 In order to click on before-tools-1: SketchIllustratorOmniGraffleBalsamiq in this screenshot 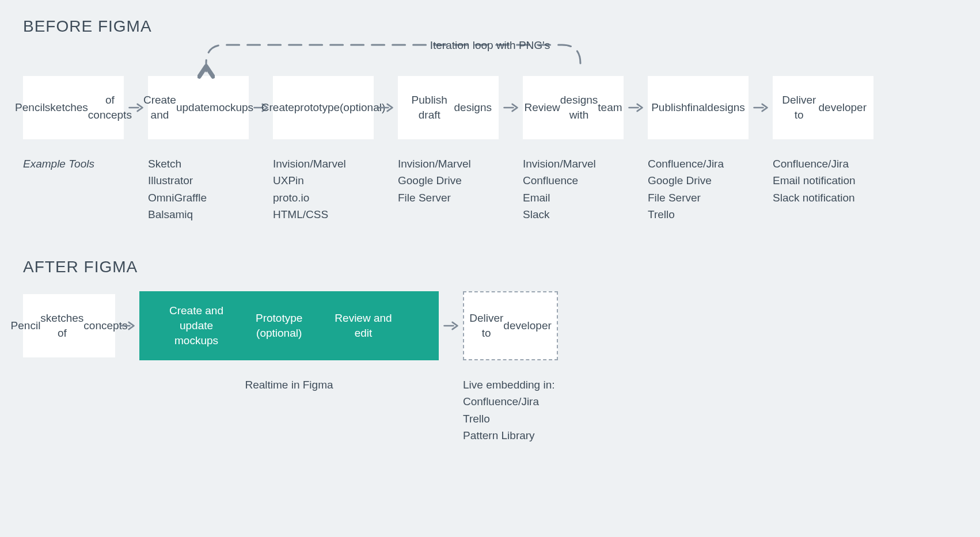, I will do `click(198, 189)`.